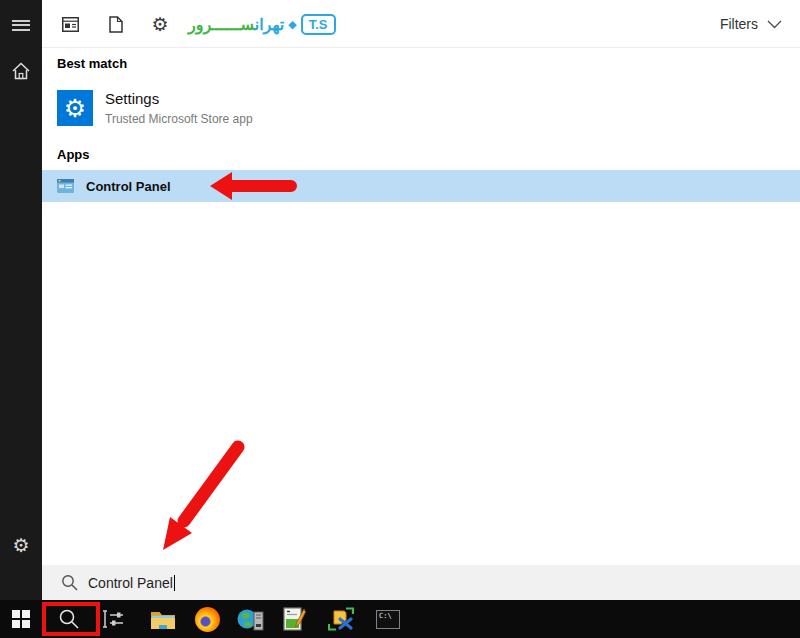 This screenshot has height=638, width=800. Describe the element at coordinates (132, 98) in the screenshot. I see `best-match-title: Settings` at that location.